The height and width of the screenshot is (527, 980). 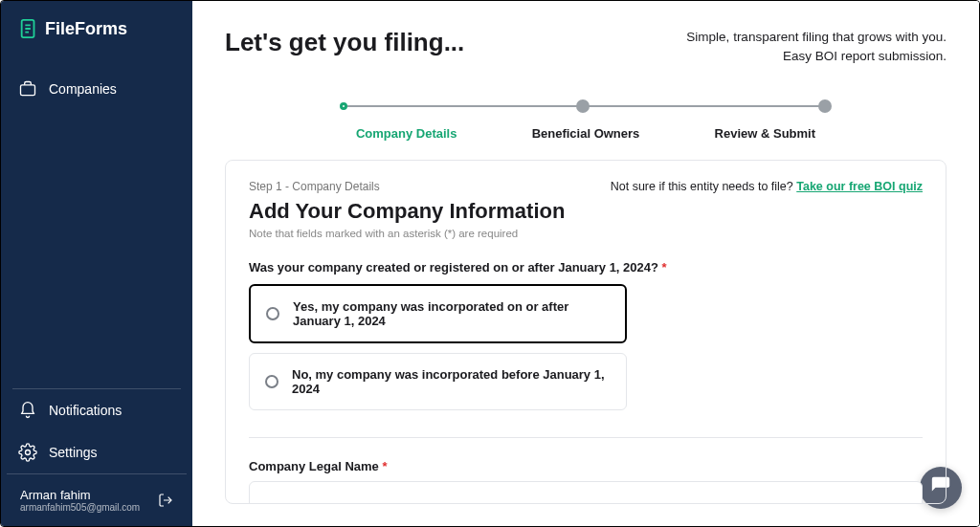 What do you see at coordinates (80, 495) in the screenshot?
I see `user-name: Arman fahim` at bounding box center [80, 495].